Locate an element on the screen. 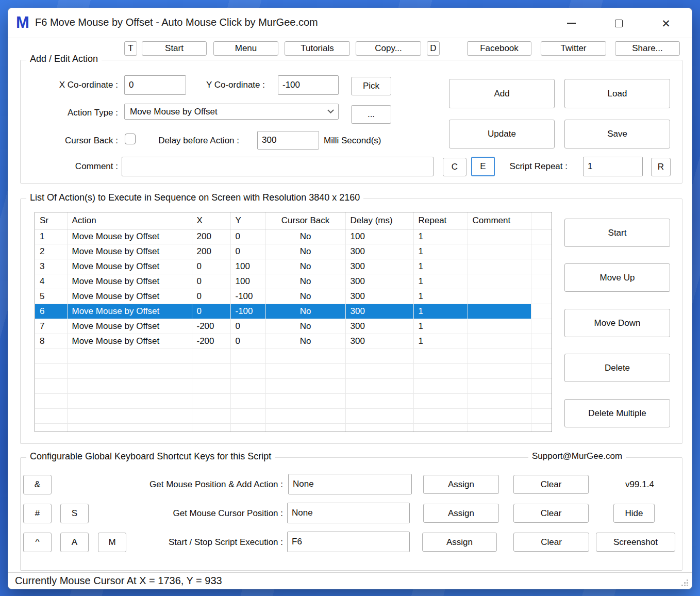  get-cursor-position-input is located at coordinates (348, 513).